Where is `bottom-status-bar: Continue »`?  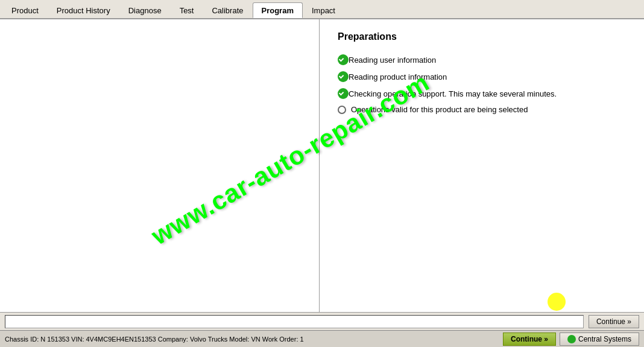
bottom-status-bar: Continue » is located at coordinates (322, 321).